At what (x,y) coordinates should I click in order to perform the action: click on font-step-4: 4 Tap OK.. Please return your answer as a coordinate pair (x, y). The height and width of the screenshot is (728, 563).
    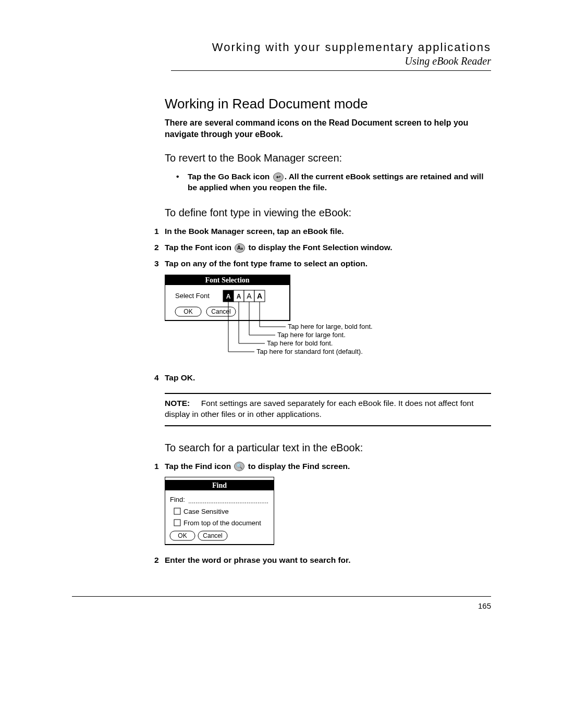
    Looking at the image, I should click on (282, 378).